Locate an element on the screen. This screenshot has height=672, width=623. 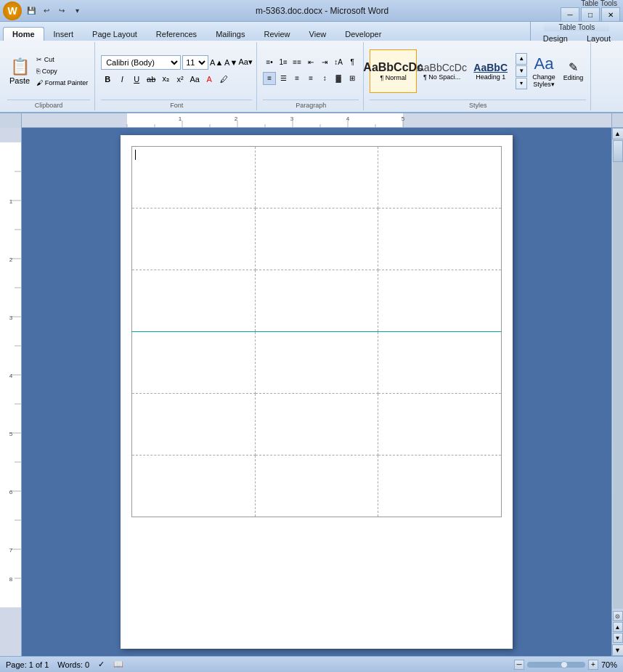
show-hide-button: ¶ is located at coordinates (352, 62).